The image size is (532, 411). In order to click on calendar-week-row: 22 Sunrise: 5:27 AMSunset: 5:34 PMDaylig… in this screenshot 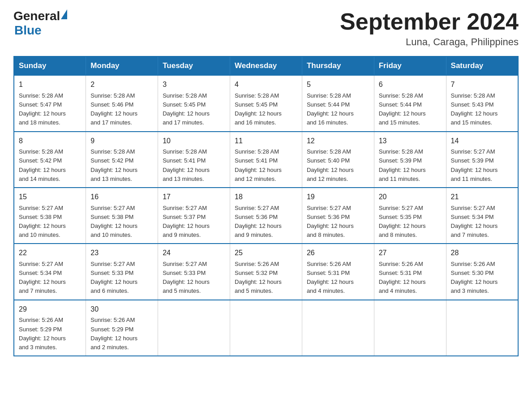, I will do `click(266, 271)`.